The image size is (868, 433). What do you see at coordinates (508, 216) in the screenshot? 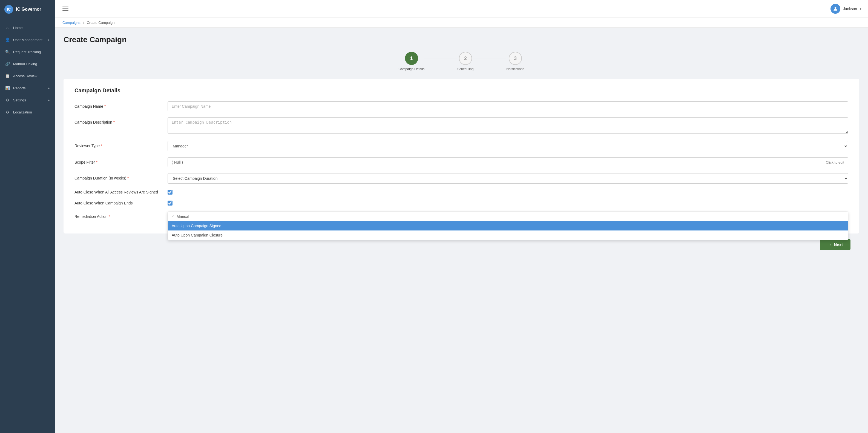
I see `dropdown-option-manual: ✓ Manual` at bounding box center [508, 216].